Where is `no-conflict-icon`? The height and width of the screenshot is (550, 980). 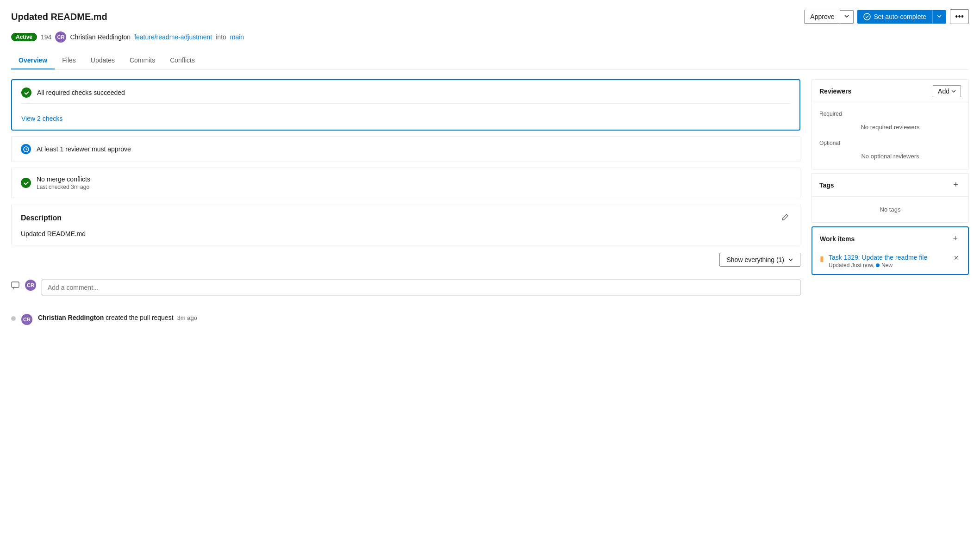 no-conflict-icon is located at coordinates (26, 183).